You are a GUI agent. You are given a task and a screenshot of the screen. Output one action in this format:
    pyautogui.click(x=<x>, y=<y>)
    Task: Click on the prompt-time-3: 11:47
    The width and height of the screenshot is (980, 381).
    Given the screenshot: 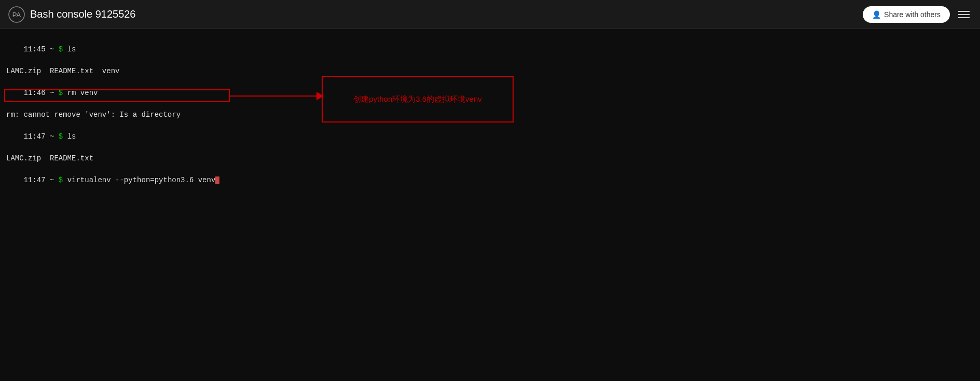 What is the action you would take?
    pyautogui.click(x=35, y=137)
    